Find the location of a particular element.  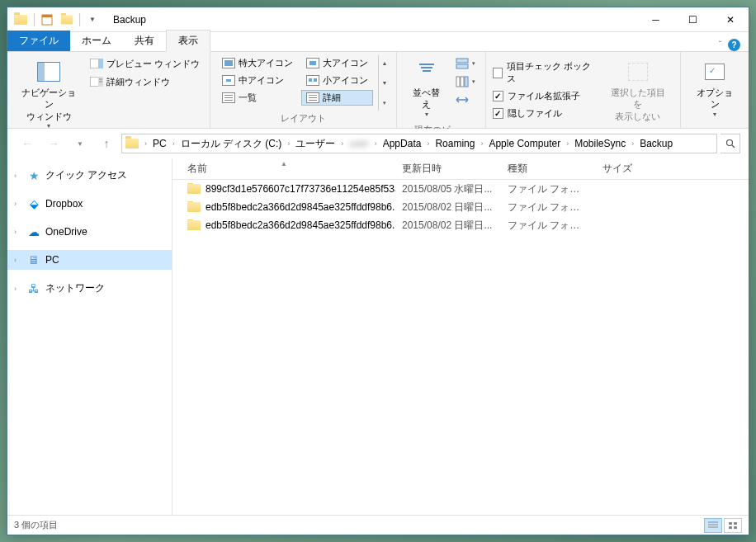

ribbon-collapse-icon: ˇ is located at coordinates (720, 45).